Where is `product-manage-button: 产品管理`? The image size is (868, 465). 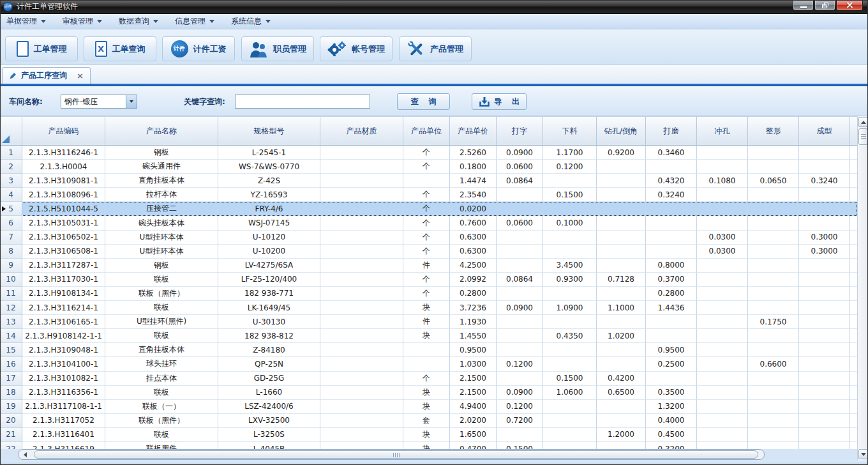
product-manage-button: 产品管理 is located at coordinates (435, 49).